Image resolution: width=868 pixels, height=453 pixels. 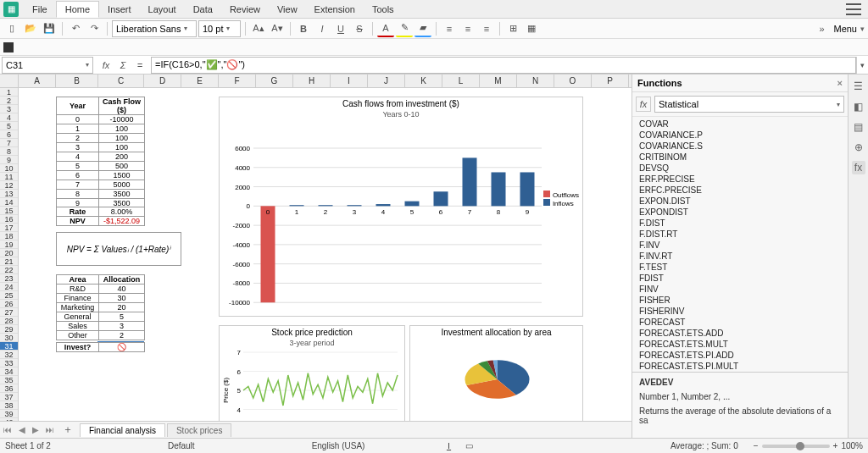 What do you see at coordinates (749, 104) in the screenshot?
I see `function-category-combo: Statistical▾` at bounding box center [749, 104].